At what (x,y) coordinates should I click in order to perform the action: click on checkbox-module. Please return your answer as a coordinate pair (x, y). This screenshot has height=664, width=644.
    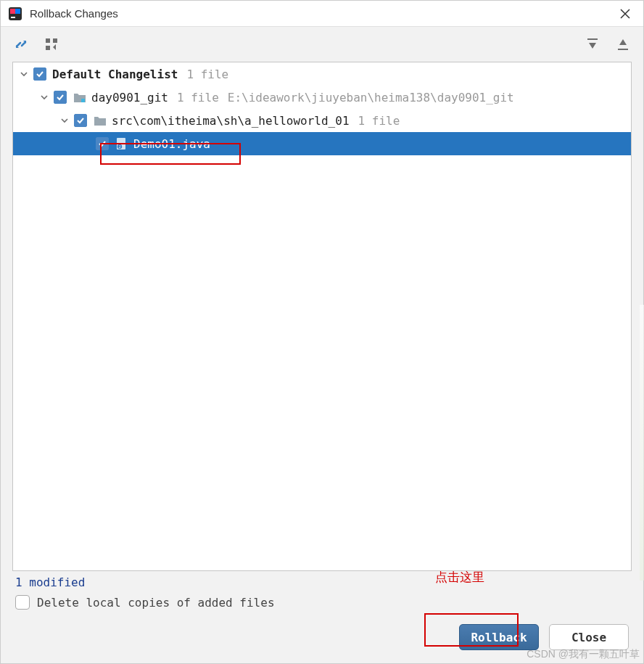
    Looking at the image, I should click on (60, 97).